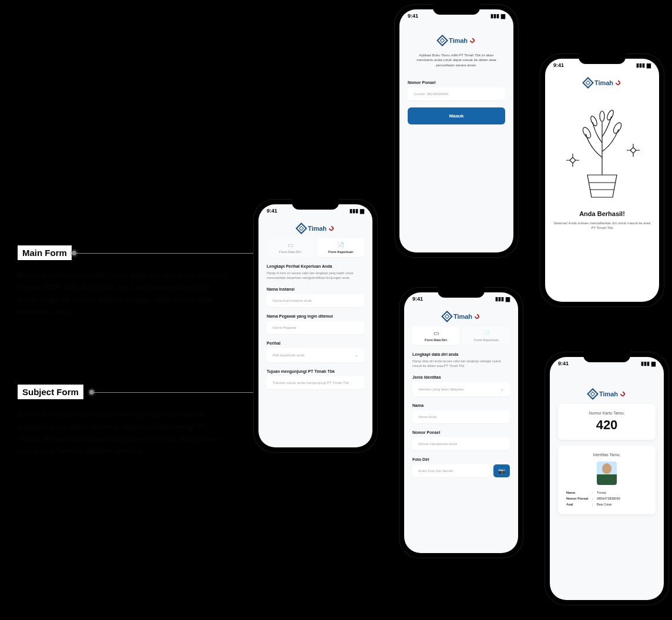  I want to click on perihal-select: Pilih keperluan anda ⌄, so click(315, 355).